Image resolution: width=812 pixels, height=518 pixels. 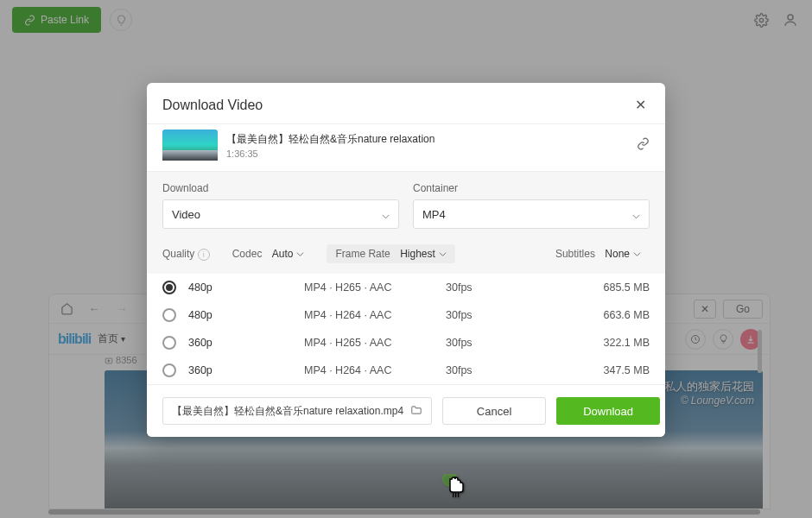 What do you see at coordinates (434, 214) in the screenshot?
I see `container-value: MP4` at bounding box center [434, 214].